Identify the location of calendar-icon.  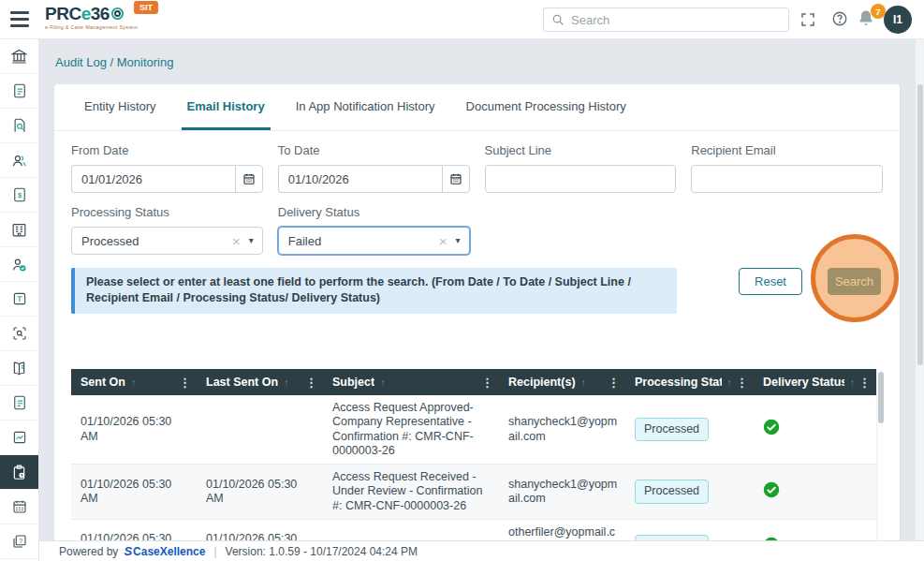
(456, 179).